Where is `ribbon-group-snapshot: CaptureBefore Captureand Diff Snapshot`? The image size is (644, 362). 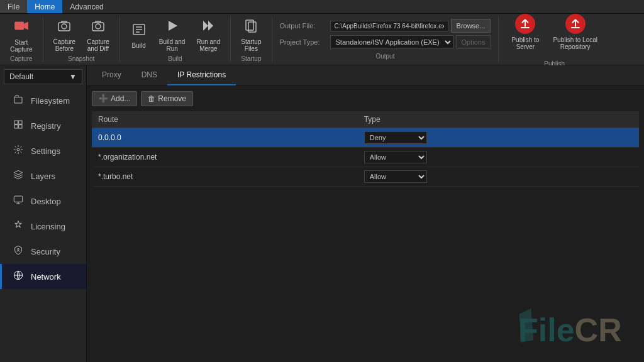 ribbon-group-snapshot: CaptureBefore Captureand Diff Snapshot is located at coordinates (82, 39).